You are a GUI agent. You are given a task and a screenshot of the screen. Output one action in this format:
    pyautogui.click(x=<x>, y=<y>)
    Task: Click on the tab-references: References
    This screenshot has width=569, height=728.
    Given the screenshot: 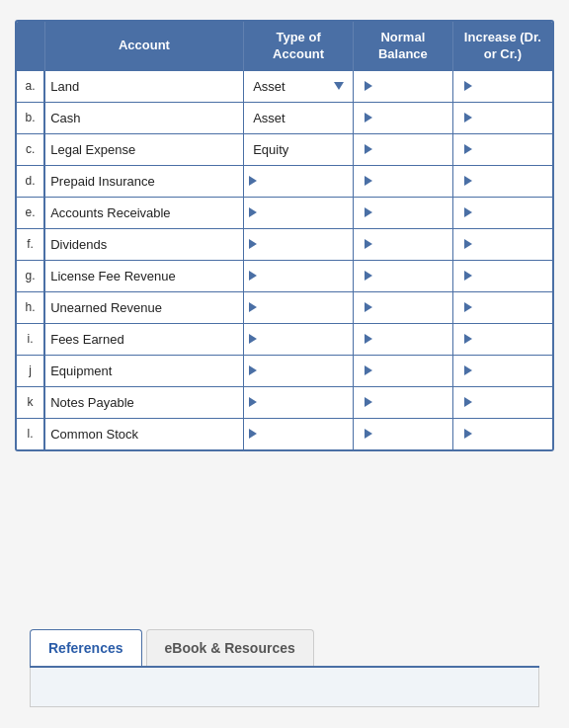 What is the action you would take?
    pyautogui.click(x=86, y=648)
    